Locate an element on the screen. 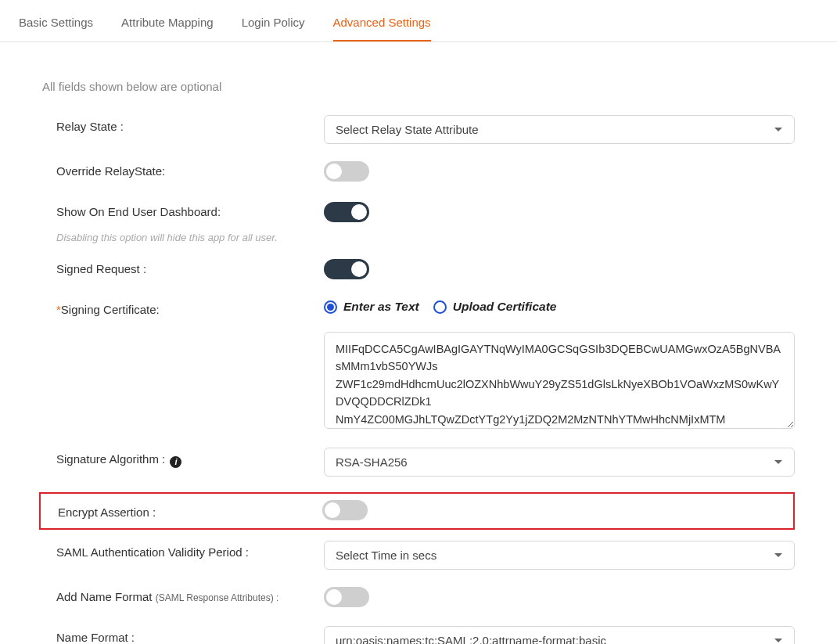 The image size is (837, 644). highlight-encrypt-assertion: Encrypt Assertion : is located at coordinates (417, 511).